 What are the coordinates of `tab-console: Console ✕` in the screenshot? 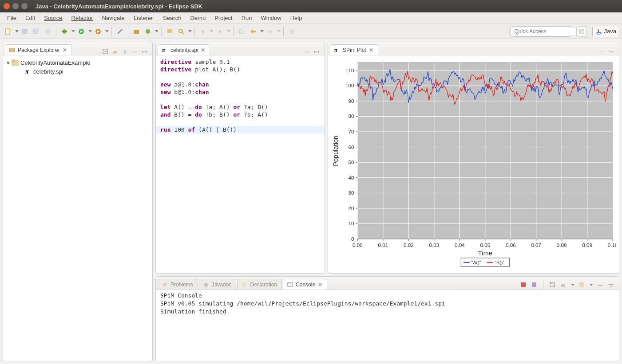 It's located at (305, 284).